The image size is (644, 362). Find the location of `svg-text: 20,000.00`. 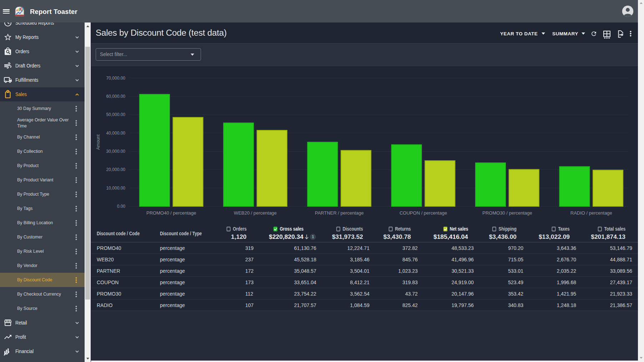

svg-text: 20,000.00 is located at coordinates (116, 170).